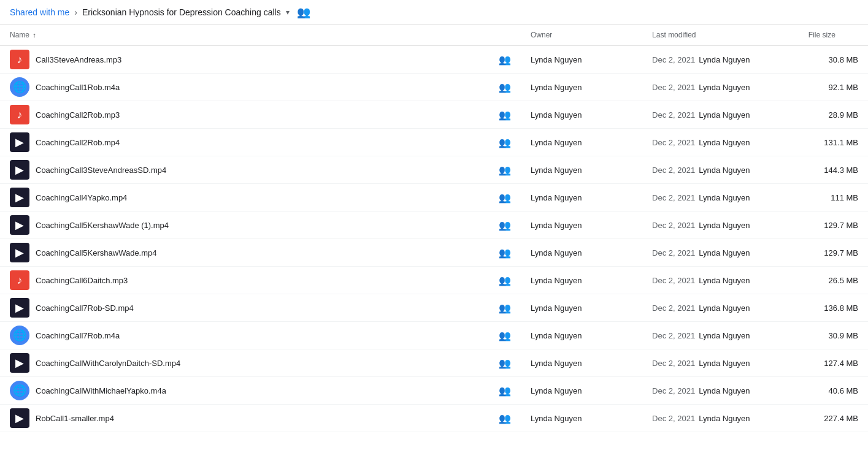 This screenshot has height=469, width=868. I want to click on table-row: ♪ Call3SteveAndreas.mp3 👥 Lynda Nguyen D…, so click(434, 60).